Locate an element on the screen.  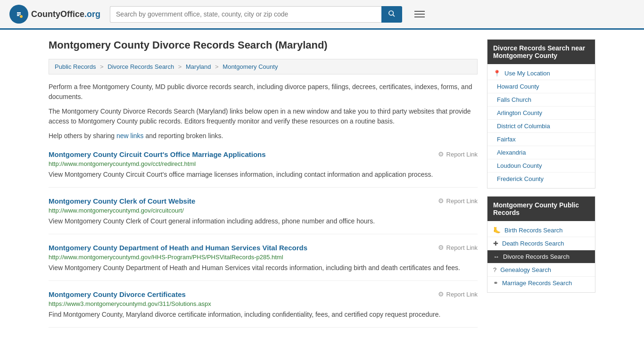
result-url: http://www.montgomerycountymd.gov/circui… is located at coordinates (263, 210).